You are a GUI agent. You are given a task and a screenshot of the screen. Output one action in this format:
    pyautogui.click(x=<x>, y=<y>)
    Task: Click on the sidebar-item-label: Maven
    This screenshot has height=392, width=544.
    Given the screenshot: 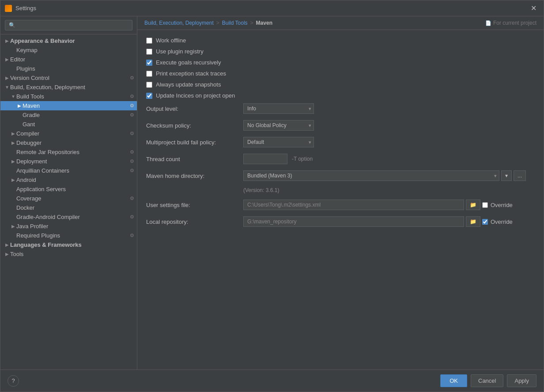 What is the action you would take?
    pyautogui.click(x=76, y=106)
    